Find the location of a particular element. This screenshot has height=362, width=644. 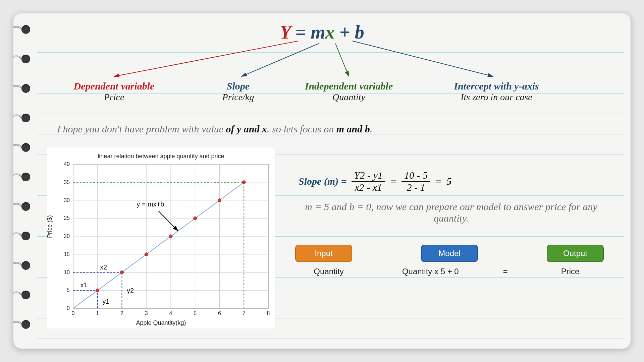

slope-den2: 2 - 1 is located at coordinates (416, 187).